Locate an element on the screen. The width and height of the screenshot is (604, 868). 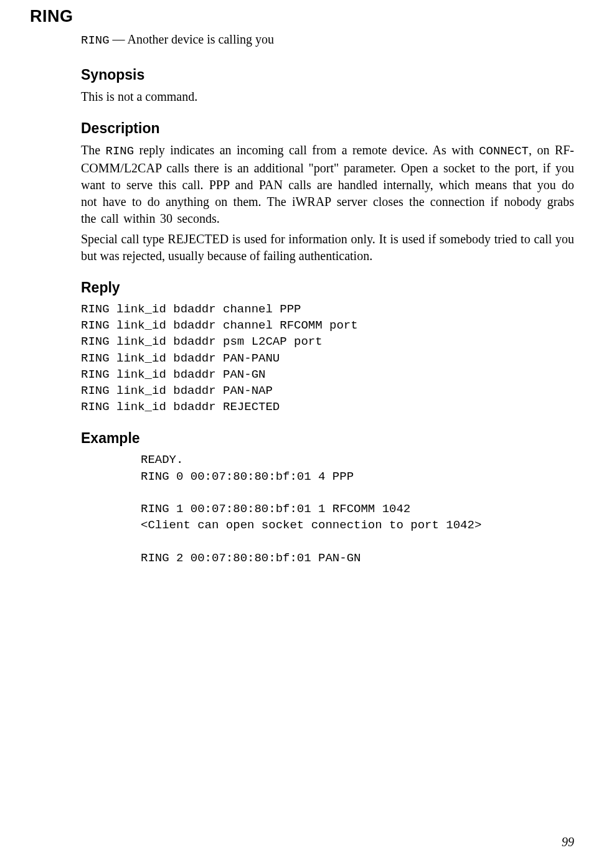
synopsis-body: This is not a command. is located at coordinates (328, 97).